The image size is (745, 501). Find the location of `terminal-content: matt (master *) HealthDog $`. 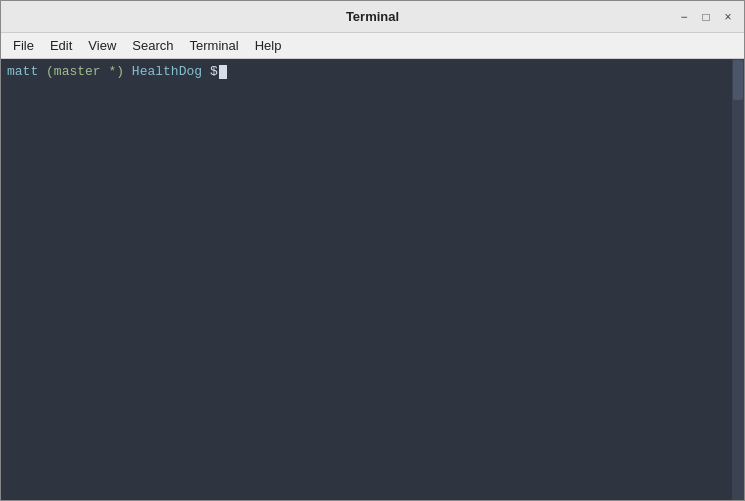

terminal-content: matt (master *) HealthDog $ is located at coordinates (372, 72).